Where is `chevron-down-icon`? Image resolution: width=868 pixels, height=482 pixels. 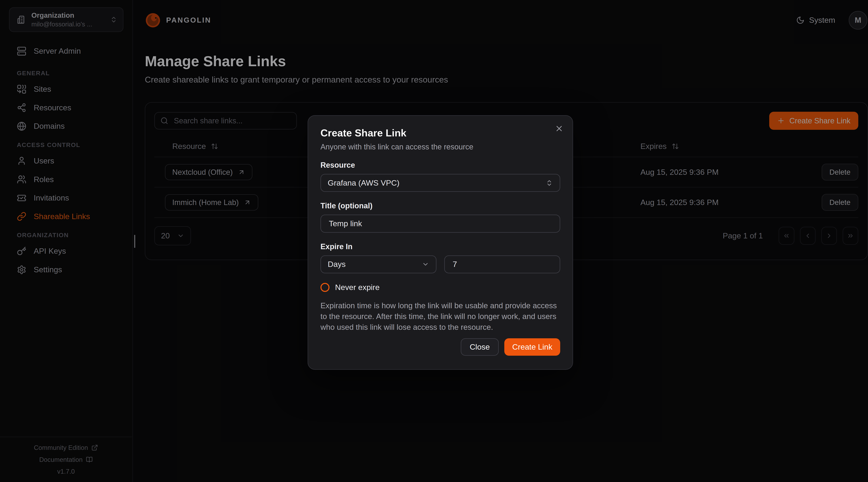
chevron-down-icon is located at coordinates (426, 264).